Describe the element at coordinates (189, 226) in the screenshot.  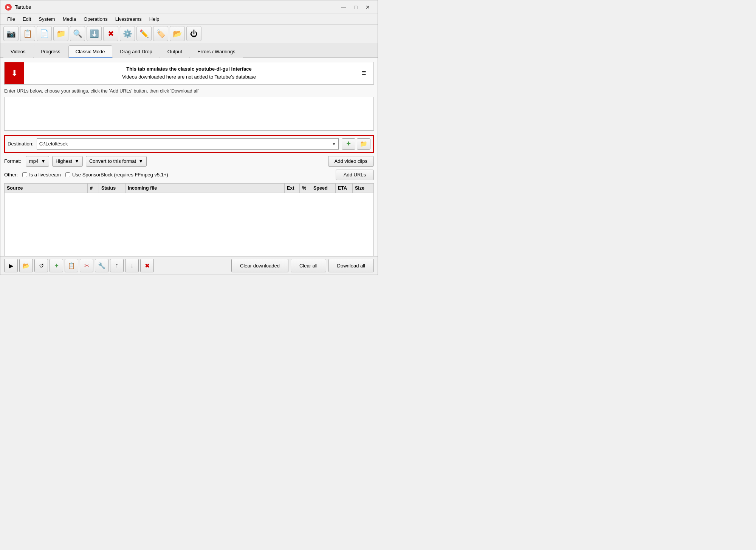
I see `table-body` at that location.